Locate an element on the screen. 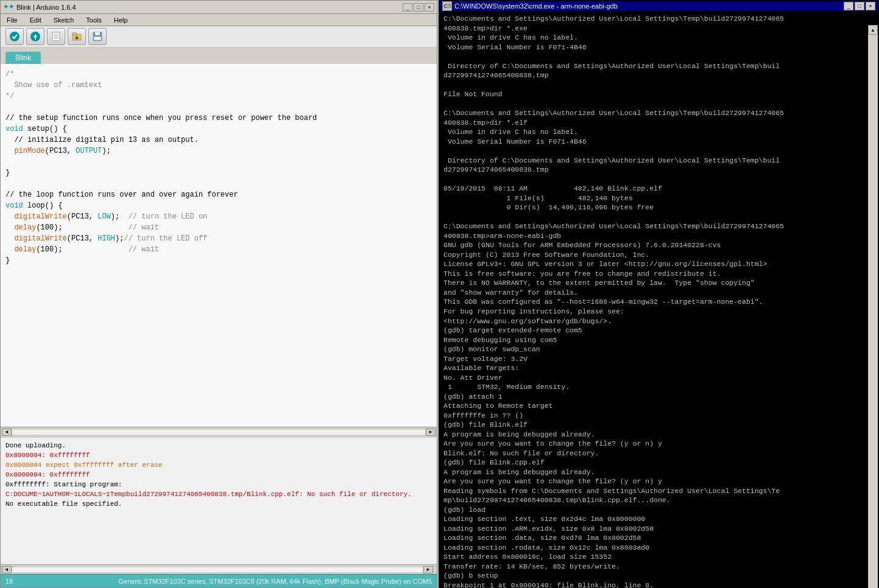 Image resolution: width=879 pixels, height=588 pixels. output-line-10: C:DOCUME~1AUTHOR~1LOCALS~1Tempbuild27299… is located at coordinates (219, 495).